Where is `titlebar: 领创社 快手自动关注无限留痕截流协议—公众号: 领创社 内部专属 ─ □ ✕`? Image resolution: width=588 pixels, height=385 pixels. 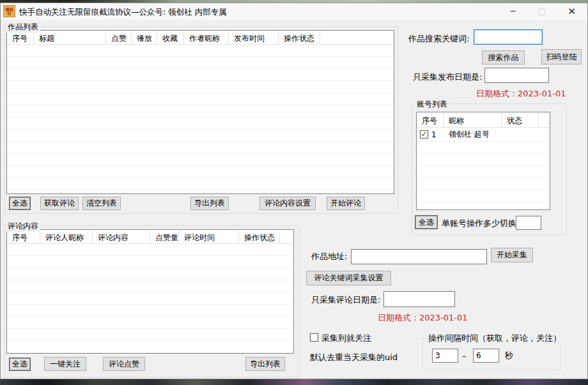
titlebar: 领创社 快手自动关注无限留痕截流协议—公众号: 领创社 内部专属 ─ □ ✕ is located at coordinates (294, 11).